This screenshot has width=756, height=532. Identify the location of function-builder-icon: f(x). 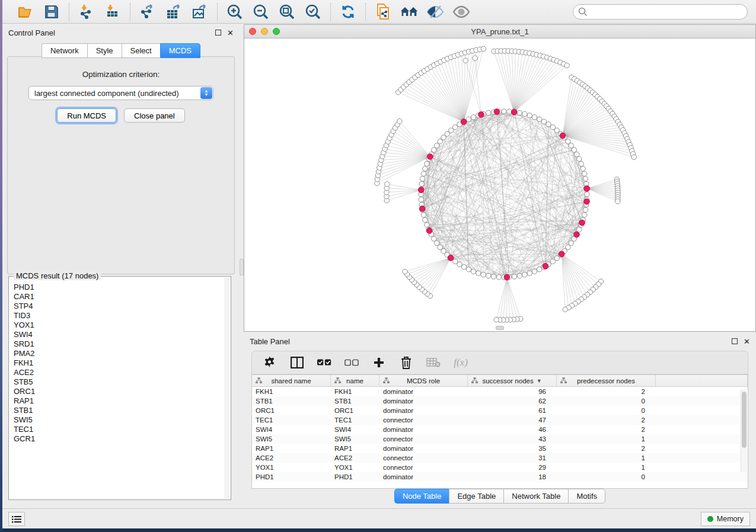
(461, 363).